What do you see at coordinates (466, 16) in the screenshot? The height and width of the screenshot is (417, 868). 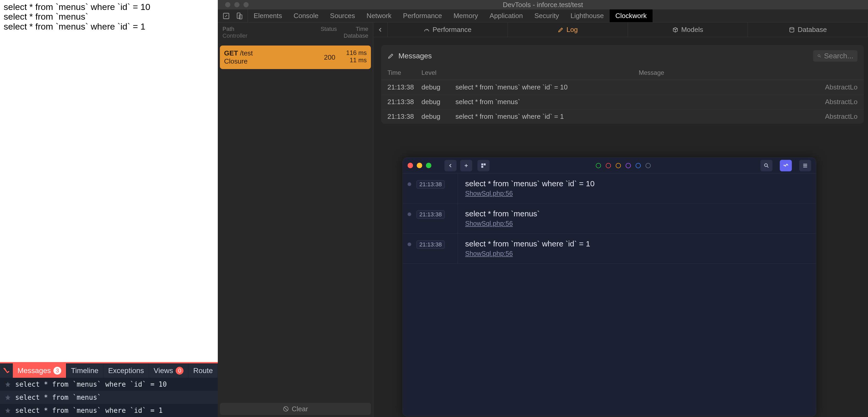 I see `tab-memory: Memory` at bounding box center [466, 16].